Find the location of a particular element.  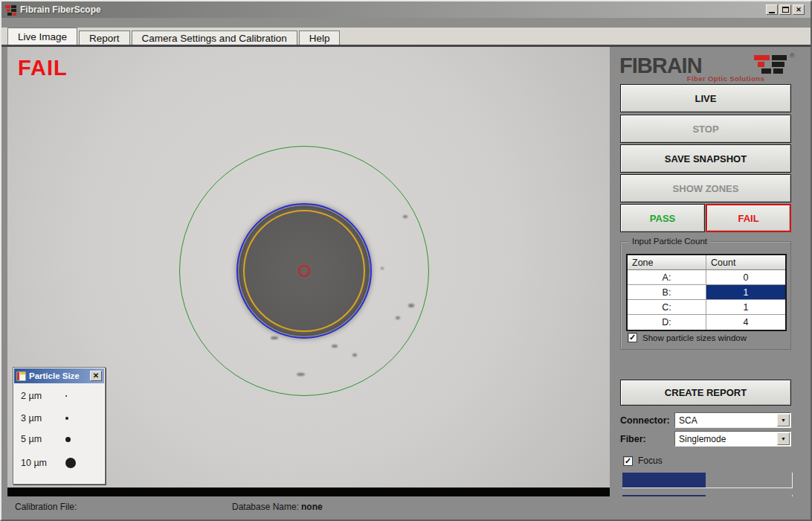

show-zones-button: SHOW ZONES is located at coordinates (706, 188).